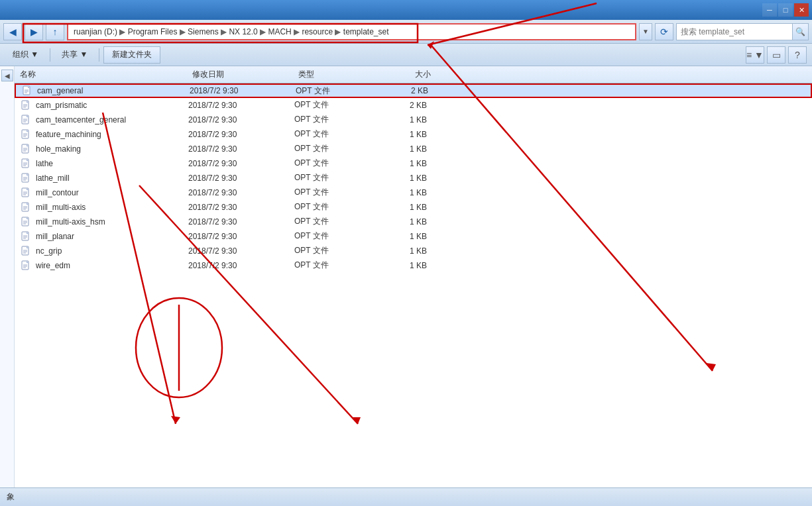  What do you see at coordinates (338, 74) in the screenshot?
I see `col-header-type: 类型` at bounding box center [338, 74].